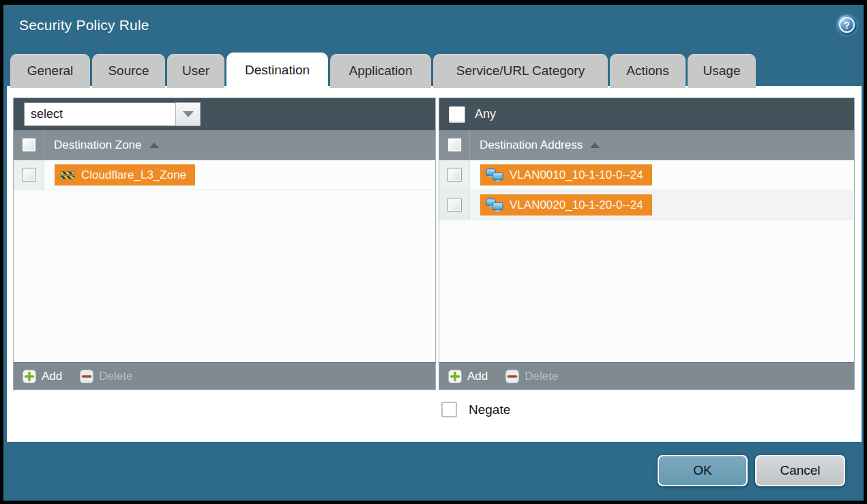  Describe the element at coordinates (703, 471) in the screenshot. I see `ok-button: OK` at that location.